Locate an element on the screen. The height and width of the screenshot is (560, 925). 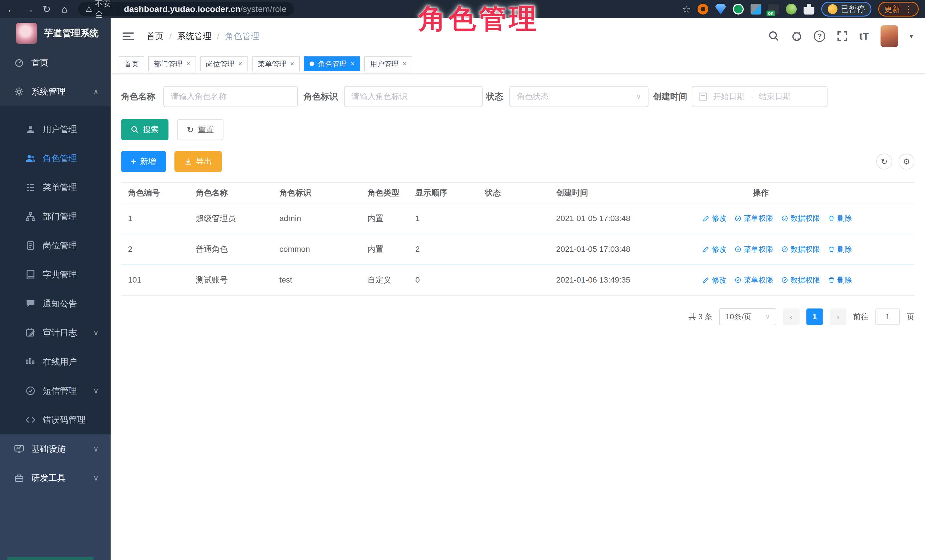
back-icon: ← is located at coordinates (11, 9).